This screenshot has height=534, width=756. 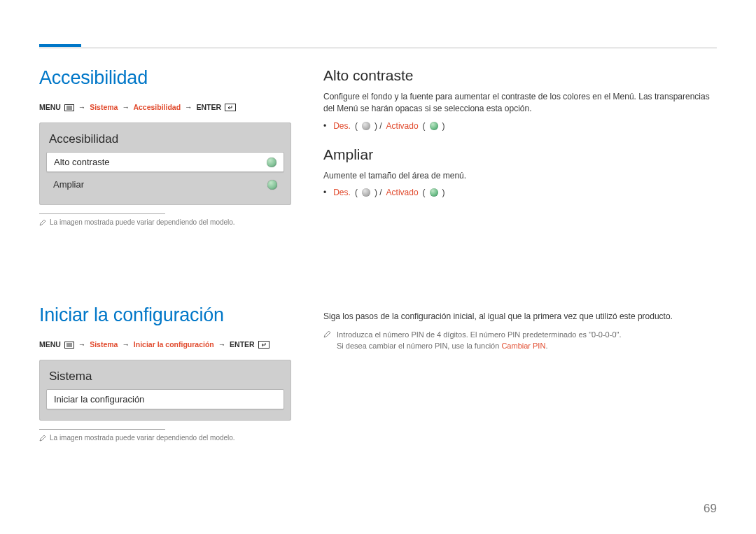 I want to click on breadcrumb-accesibilidad-item: Accesibilidad, so click(x=157, y=107).